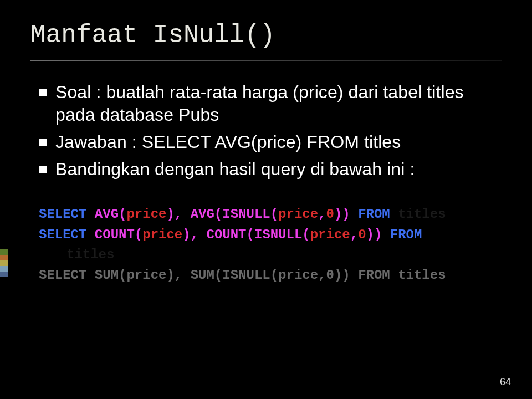 Image resolution: width=532 pixels, height=399 pixels. Describe the element at coordinates (235, 170) in the screenshot. I see `bullet-text: Bandingkan dengan hasil query di bawah i…` at that location.